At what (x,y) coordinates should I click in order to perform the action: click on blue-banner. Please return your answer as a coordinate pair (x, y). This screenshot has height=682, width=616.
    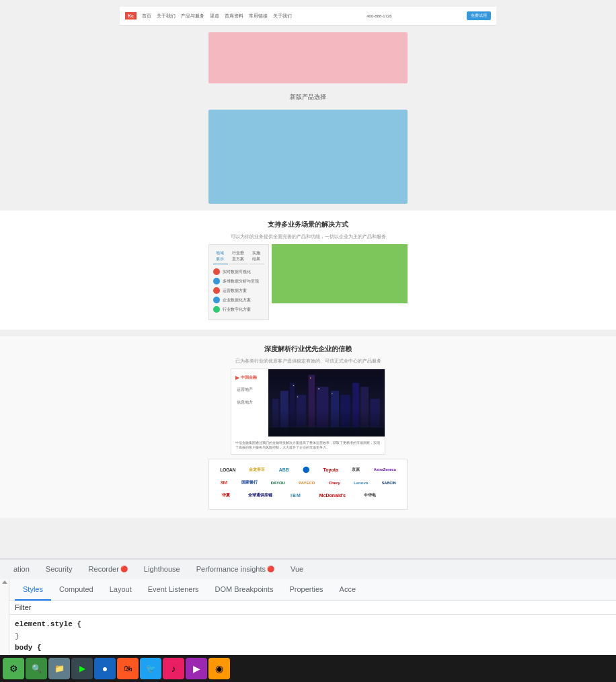
    Looking at the image, I should click on (308, 157).